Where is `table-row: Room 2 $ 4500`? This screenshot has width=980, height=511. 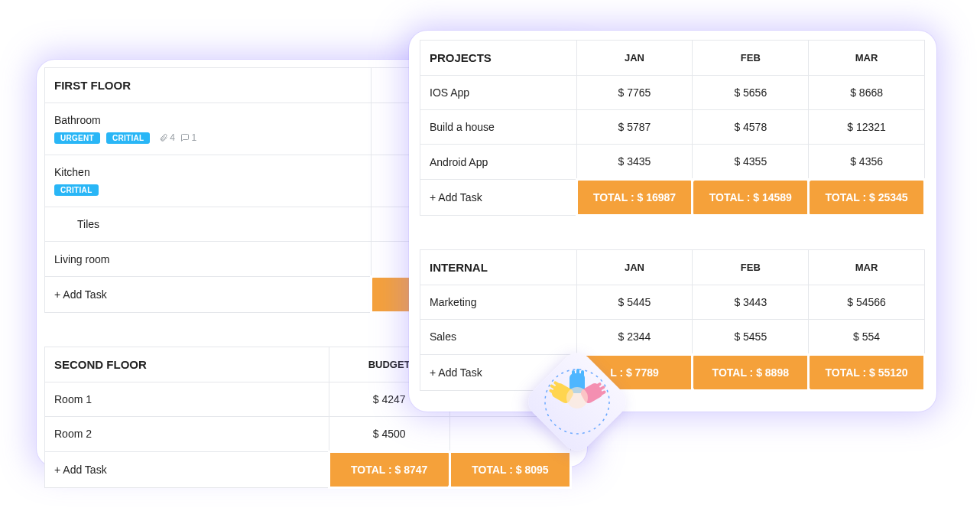
table-row: Room 2 $ 4500 is located at coordinates (308, 434).